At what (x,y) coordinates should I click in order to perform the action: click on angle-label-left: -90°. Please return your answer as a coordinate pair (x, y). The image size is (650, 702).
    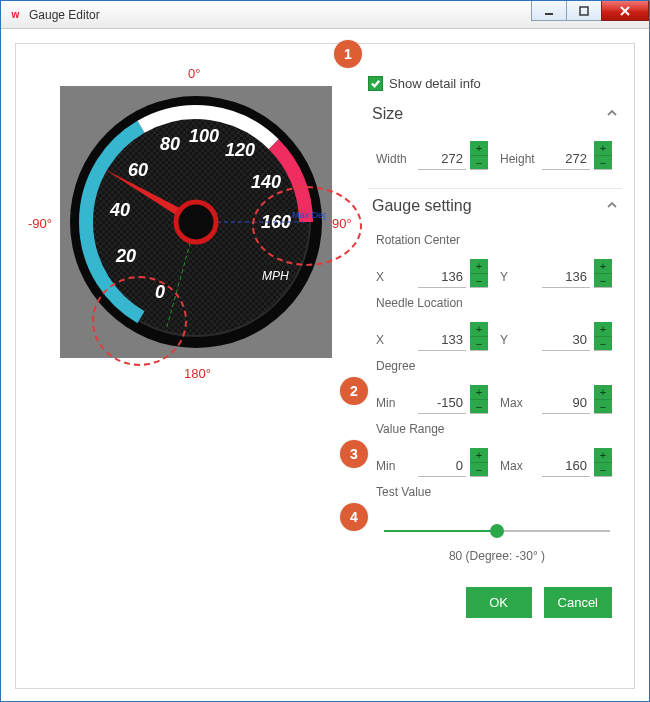
    Looking at the image, I should click on (40, 224).